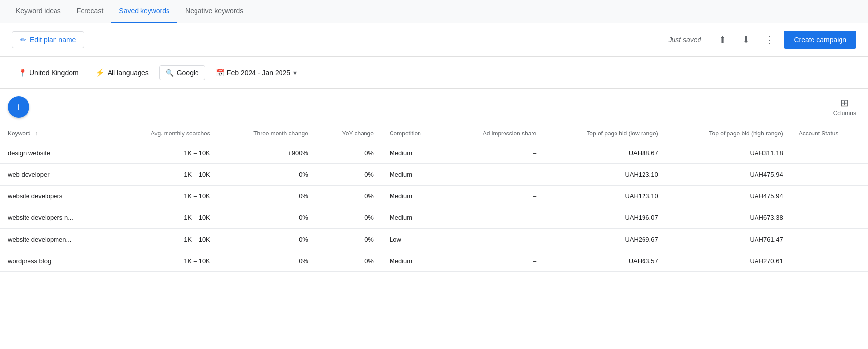 The image size is (868, 349). I want to click on chevron-down-icon: ▾, so click(295, 73).